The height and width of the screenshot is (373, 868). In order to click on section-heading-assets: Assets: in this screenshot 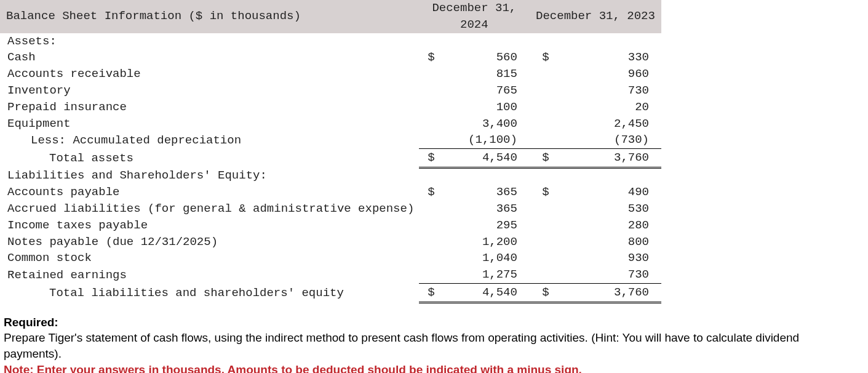, I will do `click(331, 42)`.